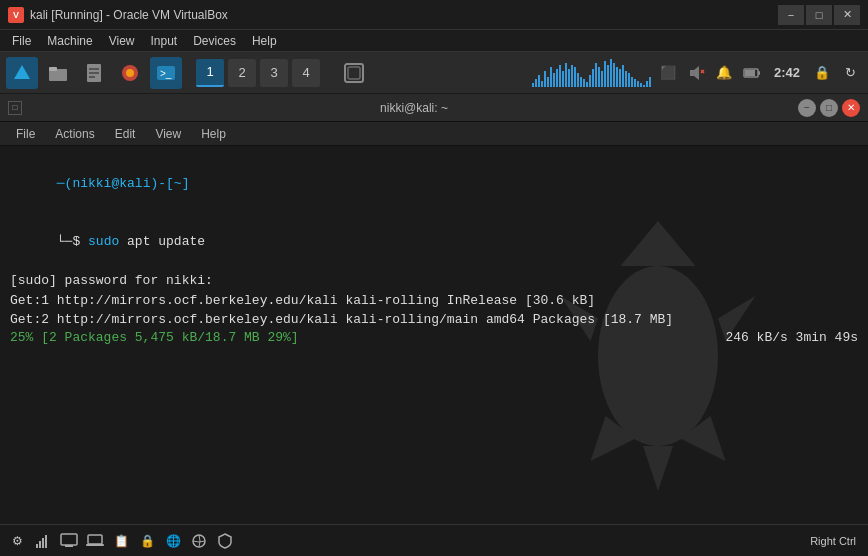  Describe the element at coordinates (170, 184) in the screenshot. I see `term-path: )-[~]` at that location.